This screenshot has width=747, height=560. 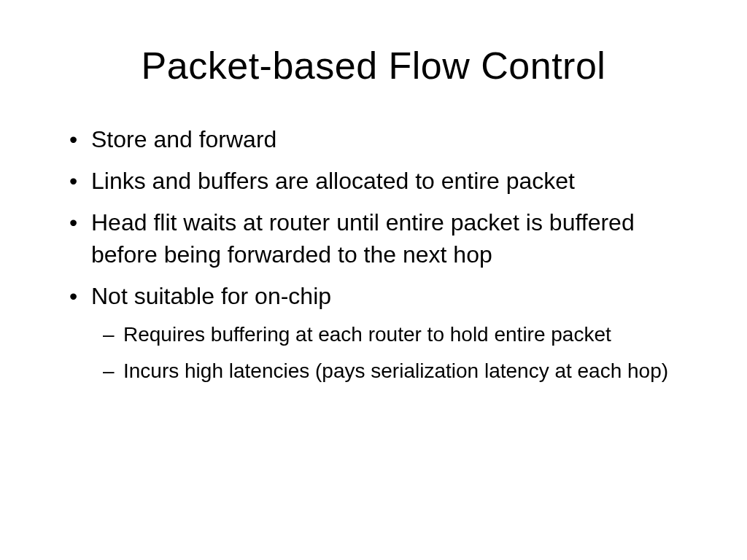 I want to click on bullet-text: Links and buffers are allocated to entir…, so click(x=333, y=181).